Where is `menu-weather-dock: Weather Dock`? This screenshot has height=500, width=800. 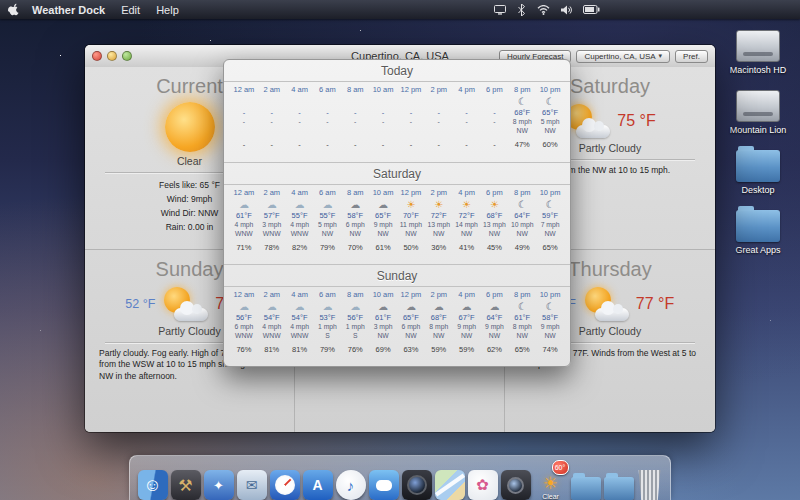
menu-weather-dock: Weather Dock is located at coordinates (68, 10).